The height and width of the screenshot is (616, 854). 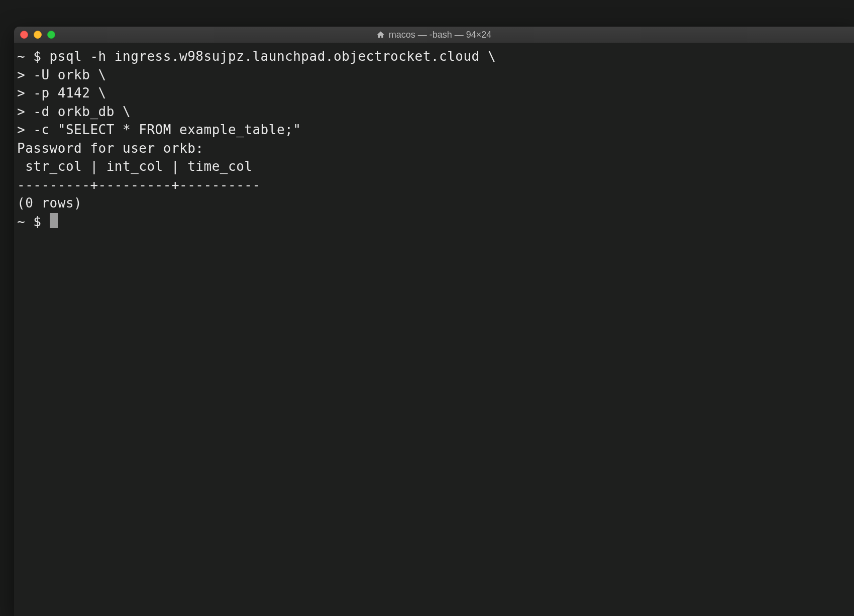 I want to click on minimize-button, so click(x=38, y=35).